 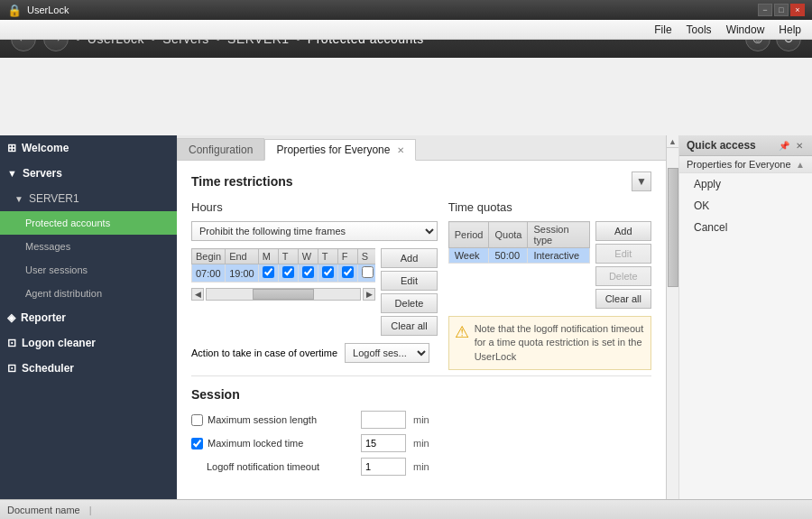 I want to click on menu-file: File, so click(x=662, y=30).